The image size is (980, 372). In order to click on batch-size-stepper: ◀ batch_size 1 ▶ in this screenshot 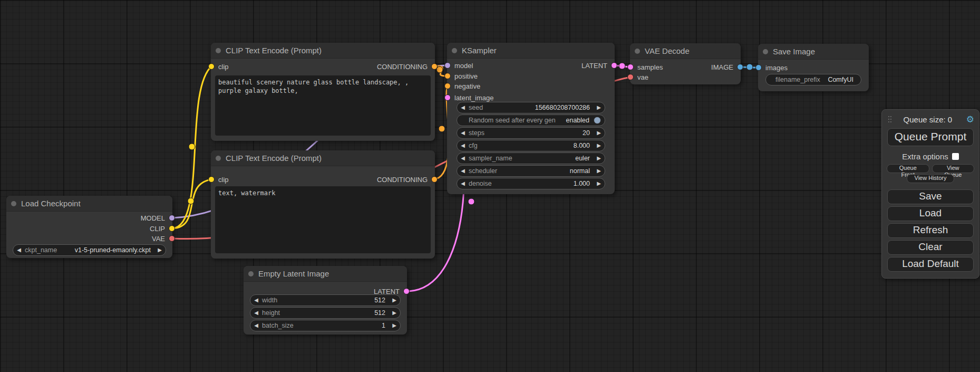, I will do `click(325, 326)`.